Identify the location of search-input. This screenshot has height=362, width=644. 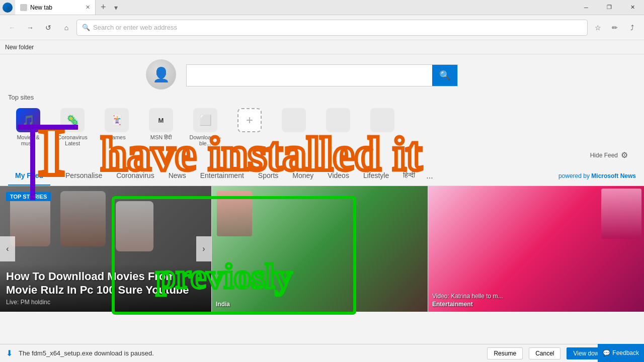
(309, 75).